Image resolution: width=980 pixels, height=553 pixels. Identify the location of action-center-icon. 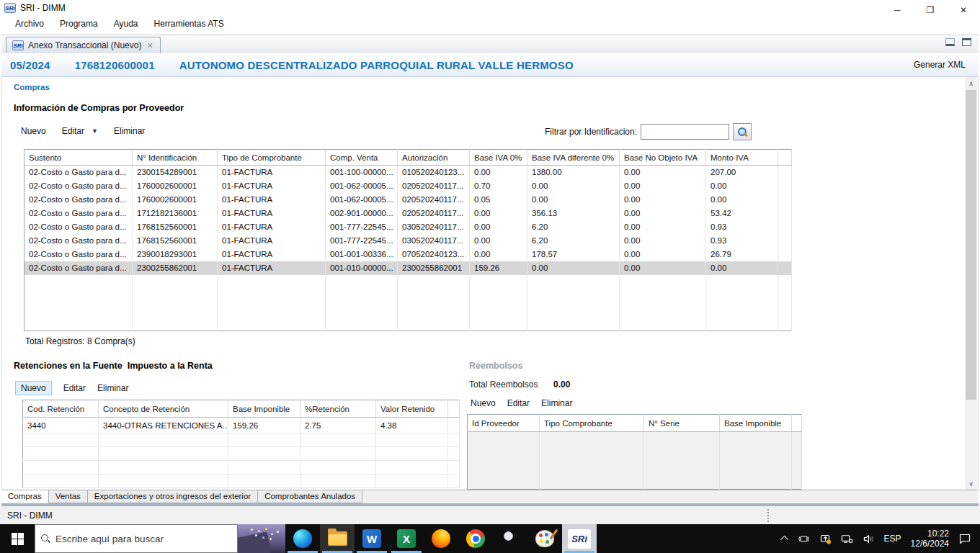
(965, 539).